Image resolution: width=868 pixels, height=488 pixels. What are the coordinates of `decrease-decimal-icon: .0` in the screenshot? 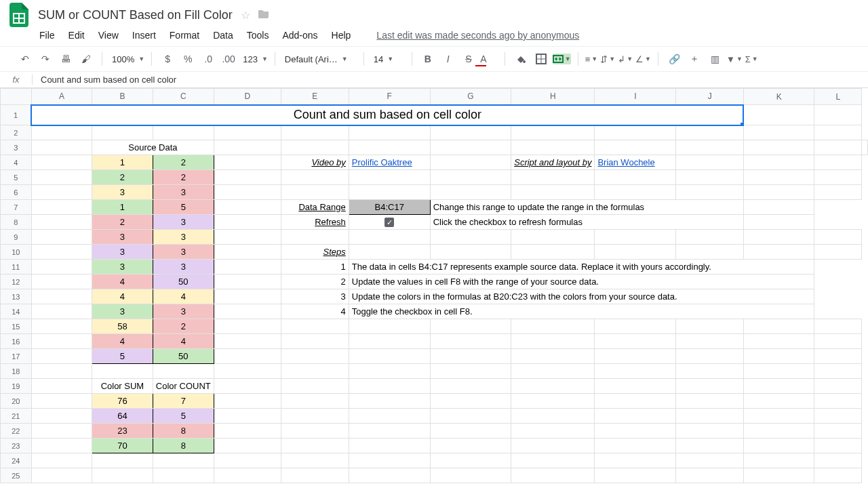 It's located at (208, 59).